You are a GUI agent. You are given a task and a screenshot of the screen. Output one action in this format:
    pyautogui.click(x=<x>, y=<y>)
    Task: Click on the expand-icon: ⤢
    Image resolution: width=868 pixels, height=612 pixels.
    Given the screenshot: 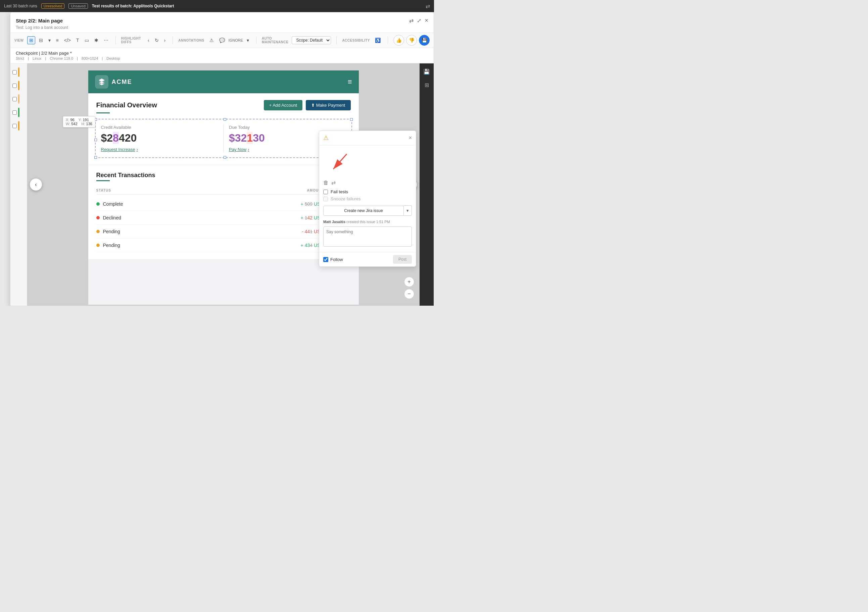 What is the action you would take?
    pyautogui.click(x=419, y=20)
    